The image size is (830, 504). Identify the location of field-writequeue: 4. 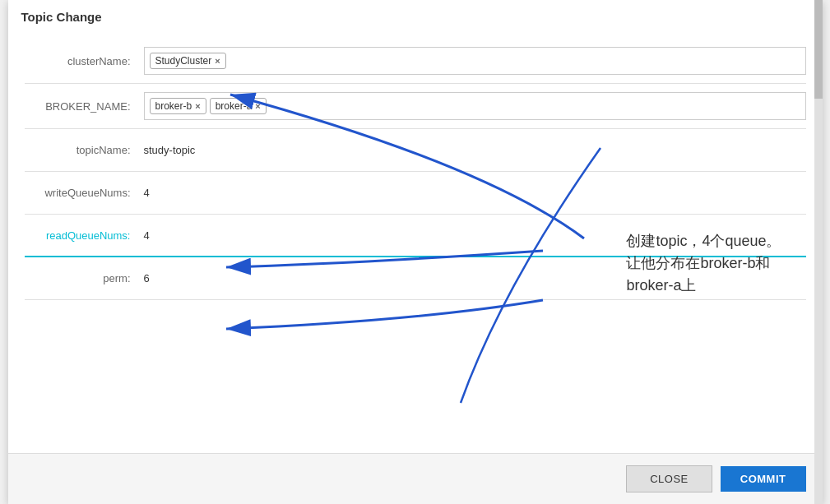
(475, 192).